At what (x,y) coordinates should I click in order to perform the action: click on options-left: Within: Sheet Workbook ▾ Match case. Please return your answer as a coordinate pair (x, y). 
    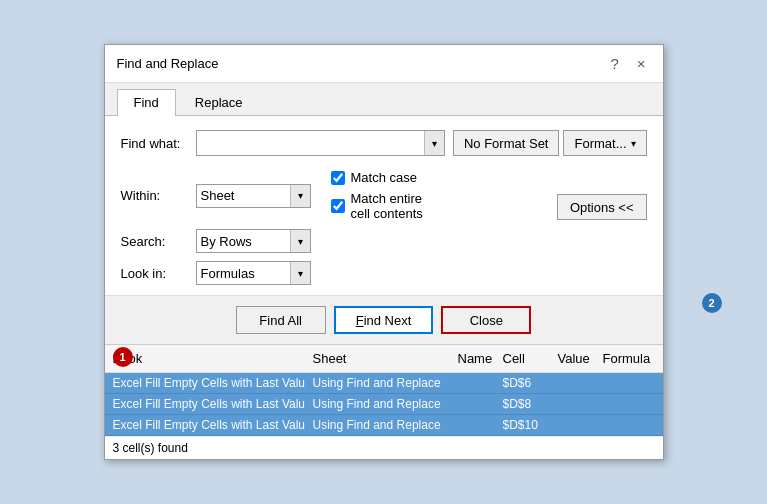
    Looking at the image, I should click on (274, 228).